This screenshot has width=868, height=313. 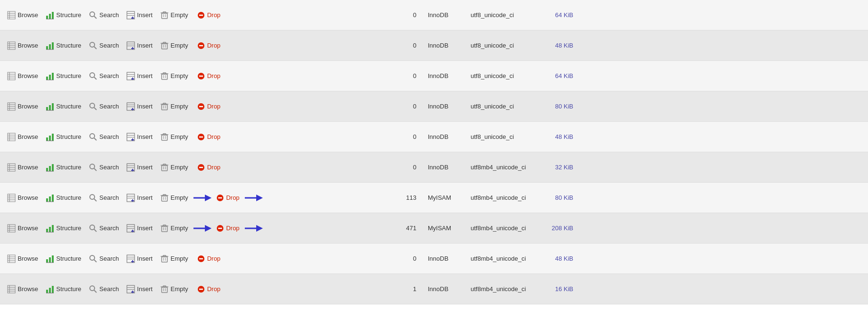 I want to click on engine: MyISAM, so click(x=444, y=198).